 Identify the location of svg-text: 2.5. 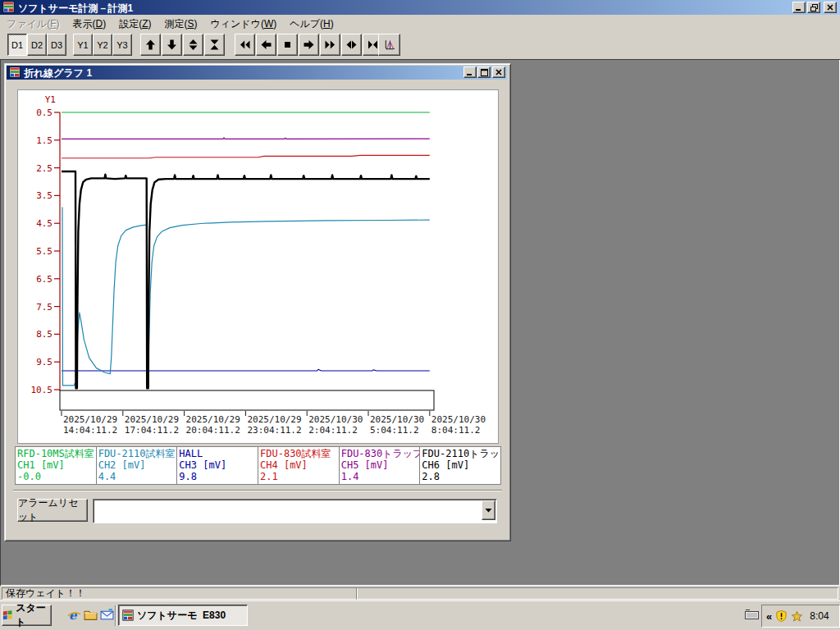
(44, 169).